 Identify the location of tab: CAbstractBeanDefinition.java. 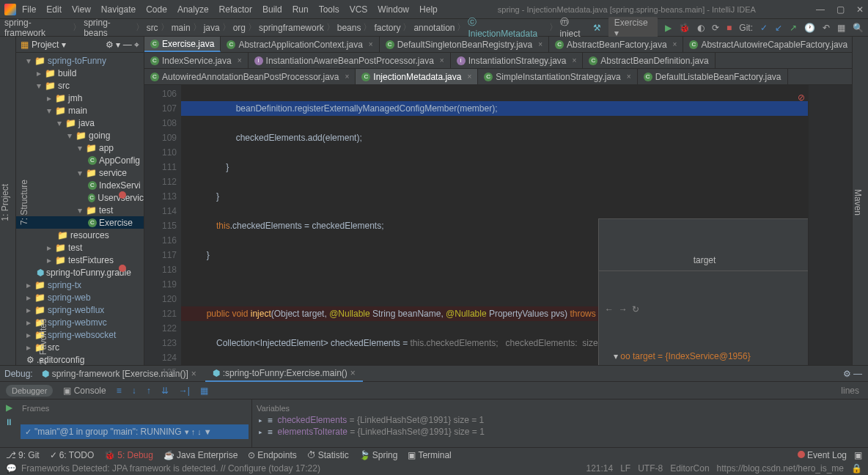
(649, 60).